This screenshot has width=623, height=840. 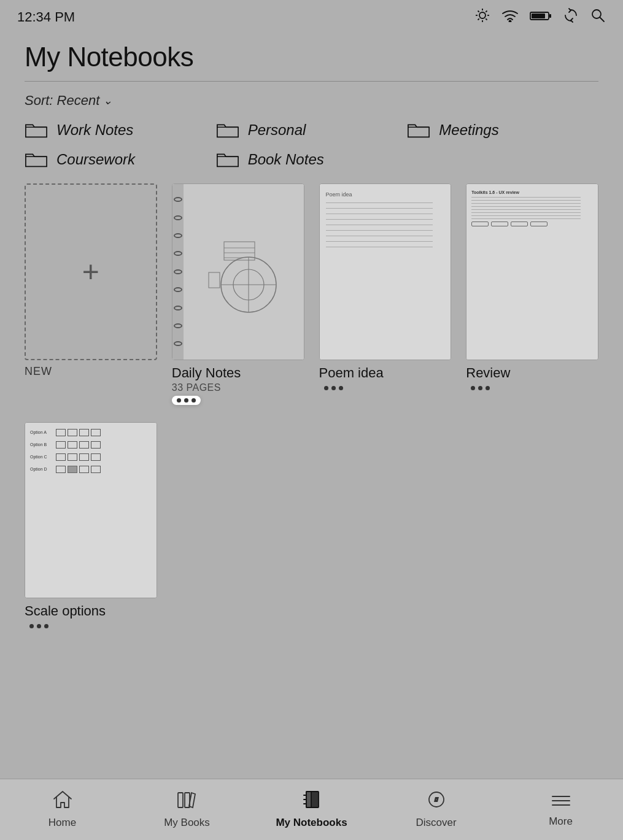 I want to click on nav-item-discover: Discover, so click(x=436, y=810).